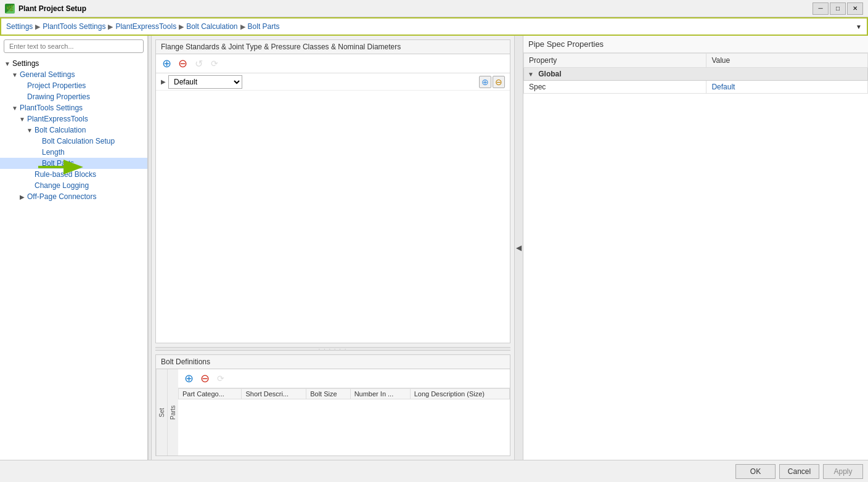 Image resolution: width=868 pixels, height=482 pixels. I want to click on window-controls: ─ □ ✕, so click(838, 9).